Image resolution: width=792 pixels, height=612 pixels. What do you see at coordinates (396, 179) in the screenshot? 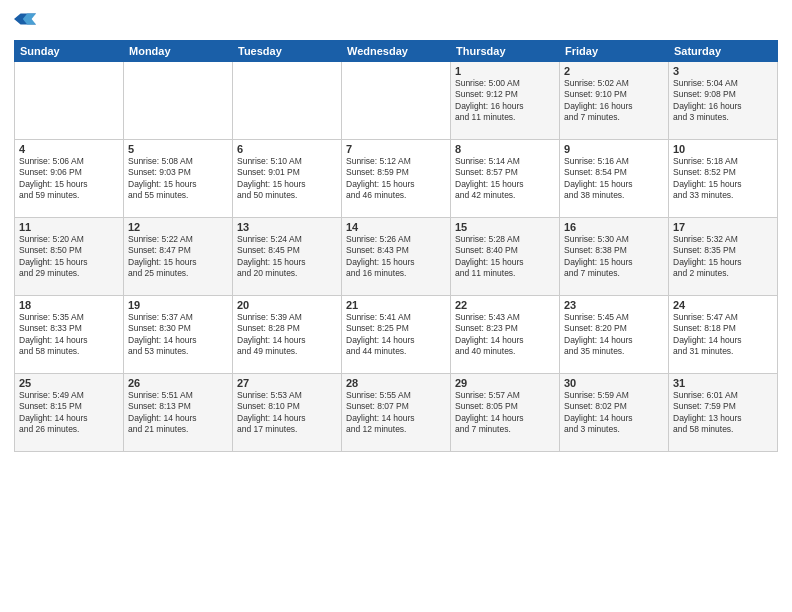
I see `day-info: Sunrise: 5:12 AM Sunset: 8:59 PM Dayligh…` at bounding box center [396, 179].